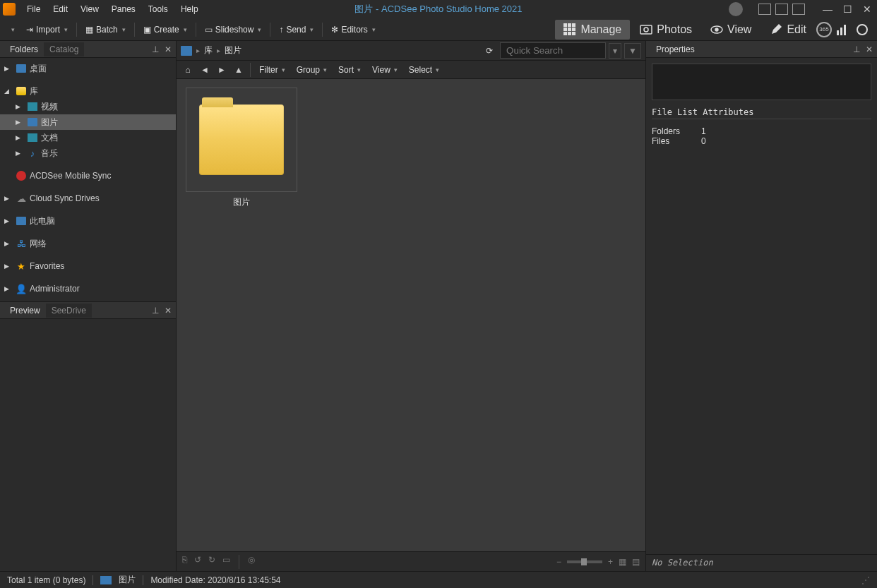  Describe the element at coordinates (731, 30) in the screenshot. I see `mode-view: View` at that location.